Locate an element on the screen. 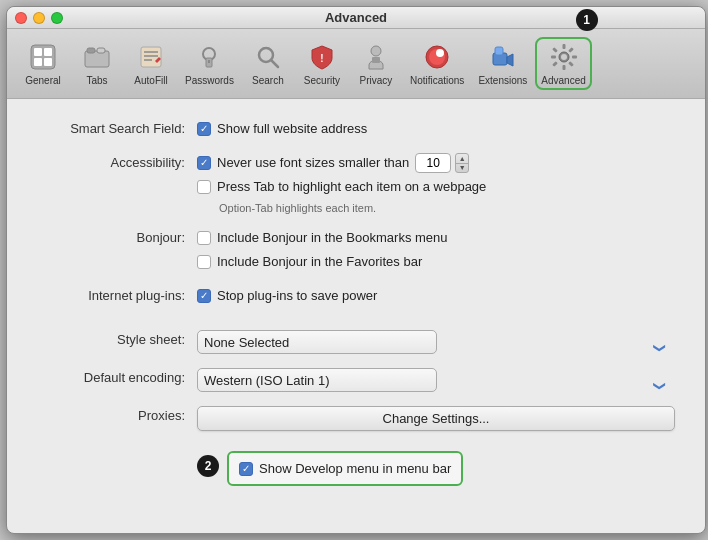 The height and width of the screenshot is (540, 708). never-use-font-checkbox: ✓ is located at coordinates (204, 163).